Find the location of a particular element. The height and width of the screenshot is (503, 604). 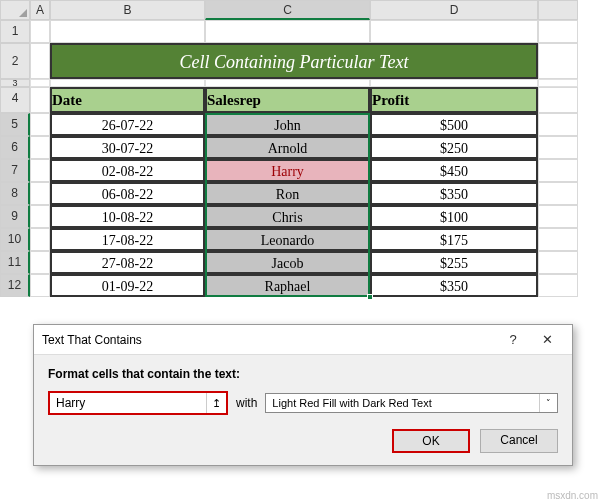

cell-e8 is located at coordinates (558, 194).